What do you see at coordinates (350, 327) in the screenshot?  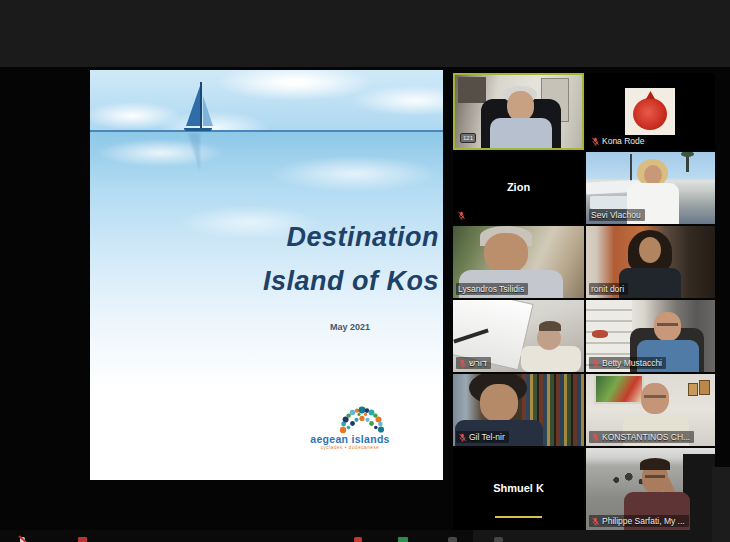 I see `slide-date: May 2021` at bounding box center [350, 327].